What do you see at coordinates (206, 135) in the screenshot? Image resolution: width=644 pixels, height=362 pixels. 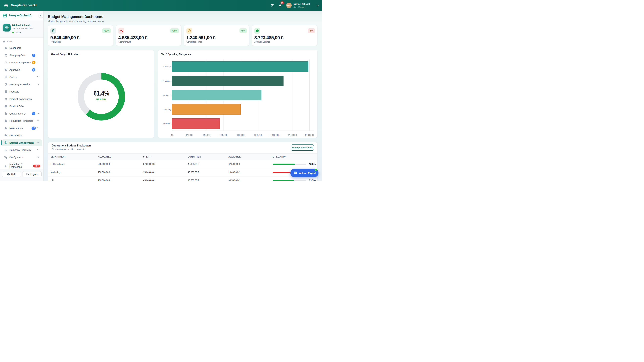 I see `svg-text: €40.000` at bounding box center [206, 135].